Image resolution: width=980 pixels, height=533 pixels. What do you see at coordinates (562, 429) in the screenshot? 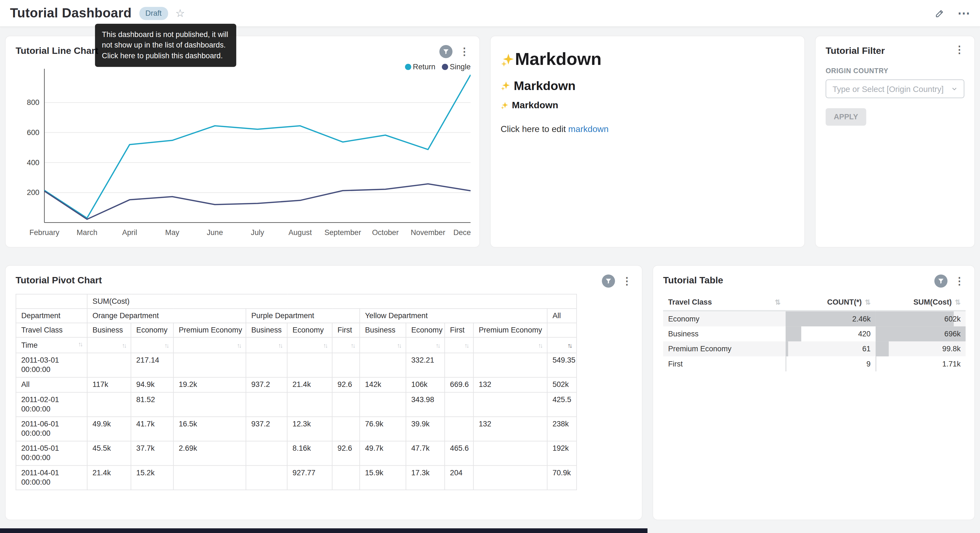
I see `pivot-value-cell: 238k` at bounding box center [562, 429].